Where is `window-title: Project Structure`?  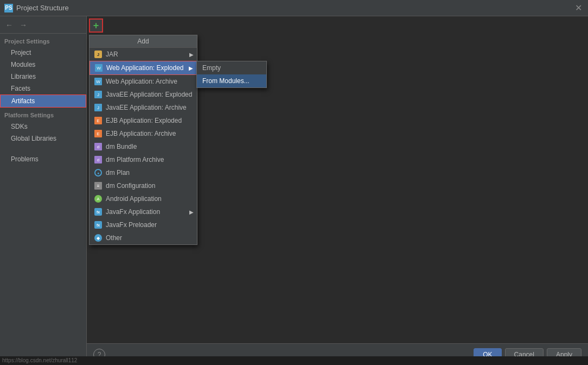
window-title: Project Structure is located at coordinates (42, 8).